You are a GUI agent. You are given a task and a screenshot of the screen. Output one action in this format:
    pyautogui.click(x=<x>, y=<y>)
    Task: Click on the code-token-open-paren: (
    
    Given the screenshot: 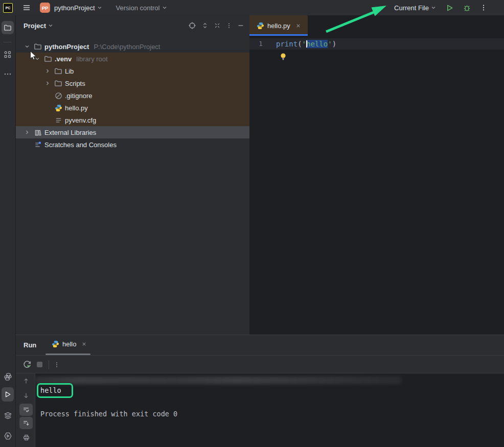 What is the action you would take?
    pyautogui.click(x=300, y=44)
    